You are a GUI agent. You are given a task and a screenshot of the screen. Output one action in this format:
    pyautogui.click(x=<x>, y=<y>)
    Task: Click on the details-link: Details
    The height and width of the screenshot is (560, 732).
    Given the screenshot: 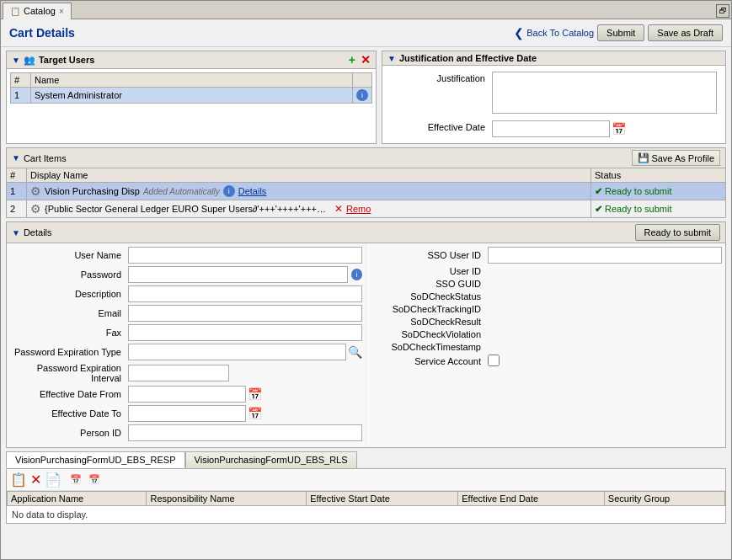 What is the action you would take?
    pyautogui.click(x=253, y=191)
    